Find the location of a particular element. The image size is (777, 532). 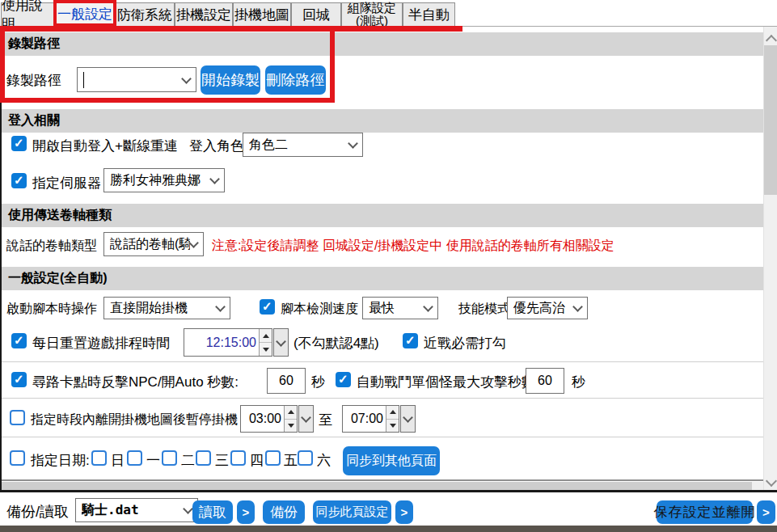

pause-period-checkbox is located at coordinates (18, 417).